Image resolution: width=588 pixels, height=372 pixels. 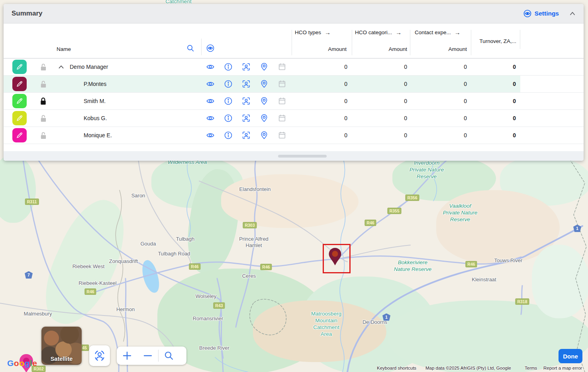 What do you see at coordinates (498, 41) in the screenshot?
I see `column-header-turnover: Turnover, ZA,...` at bounding box center [498, 41].